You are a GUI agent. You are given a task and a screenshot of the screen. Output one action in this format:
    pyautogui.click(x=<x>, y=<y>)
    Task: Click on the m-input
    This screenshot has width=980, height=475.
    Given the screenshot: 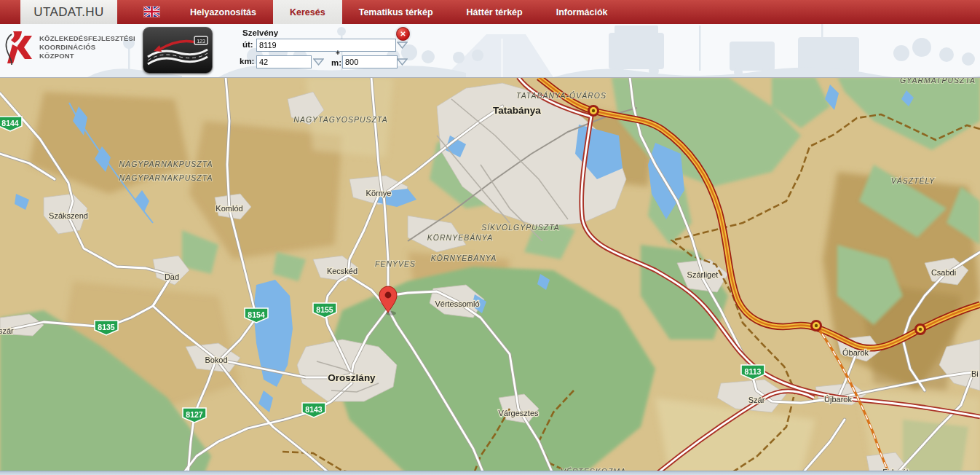 What is the action you would take?
    pyautogui.click(x=370, y=62)
    